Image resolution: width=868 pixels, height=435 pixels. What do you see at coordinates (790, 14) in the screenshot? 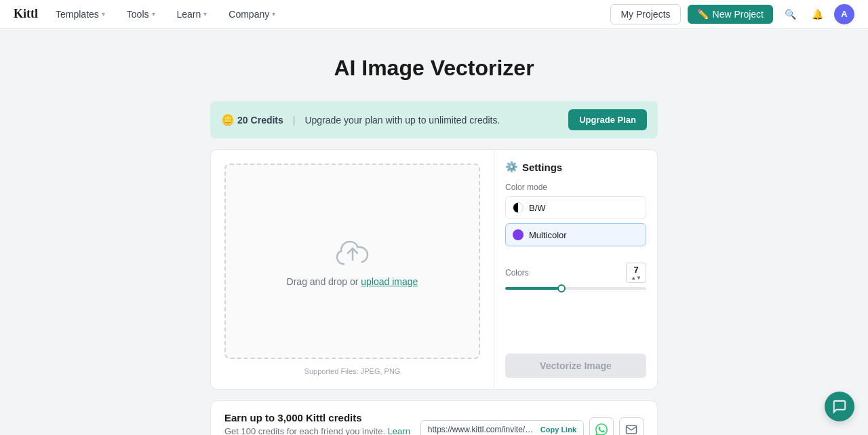
I see `search-button: 🔍` at bounding box center [790, 14].